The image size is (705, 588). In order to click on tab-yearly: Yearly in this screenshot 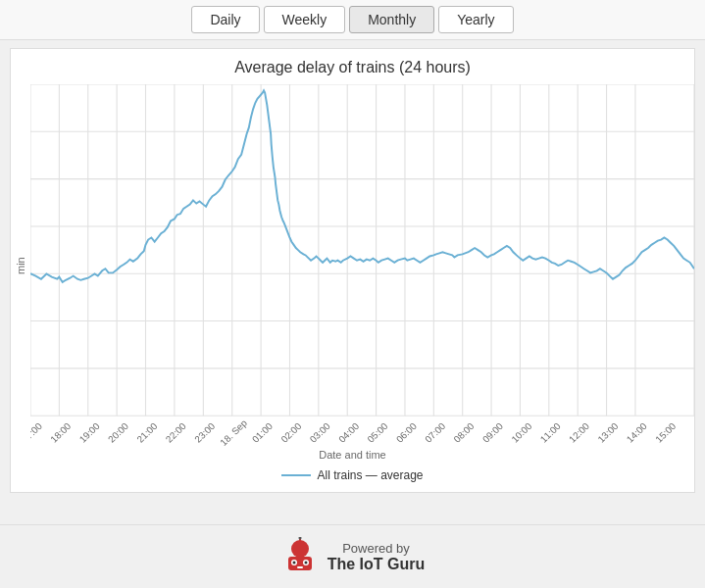, I will do `click(476, 20)`.